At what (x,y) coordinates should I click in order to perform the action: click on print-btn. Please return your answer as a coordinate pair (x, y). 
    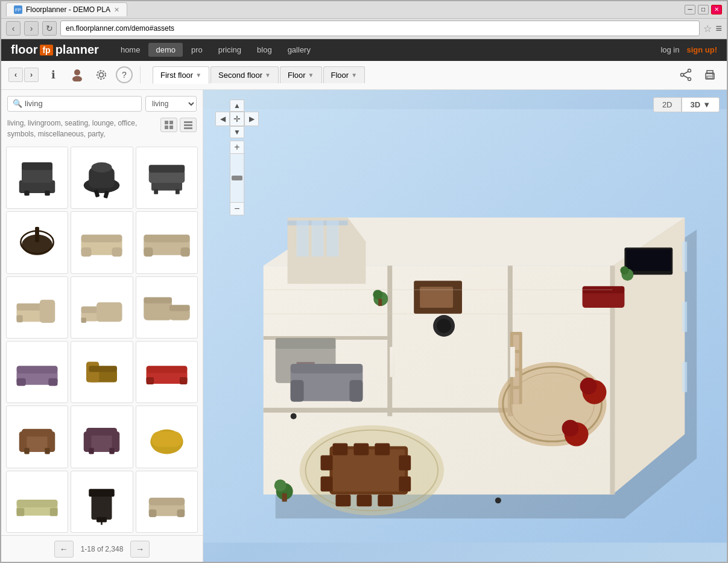
    Looking at the image, I should click on (710, 75).